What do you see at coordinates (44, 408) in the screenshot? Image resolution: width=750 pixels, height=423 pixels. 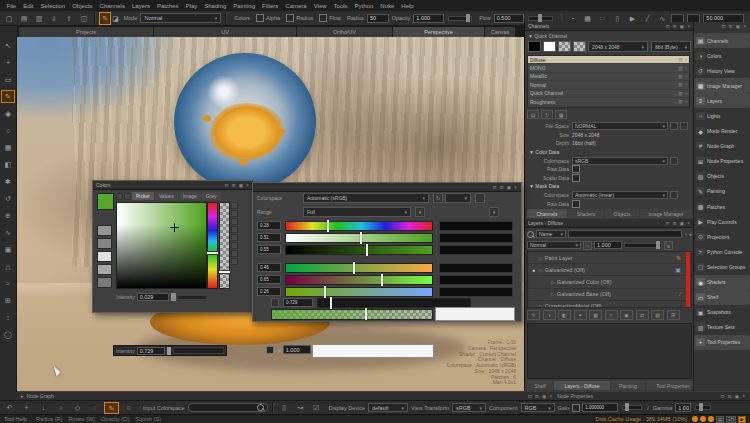 I see `canvas-nav-icon: ↓` at bounding box center [44, 408].